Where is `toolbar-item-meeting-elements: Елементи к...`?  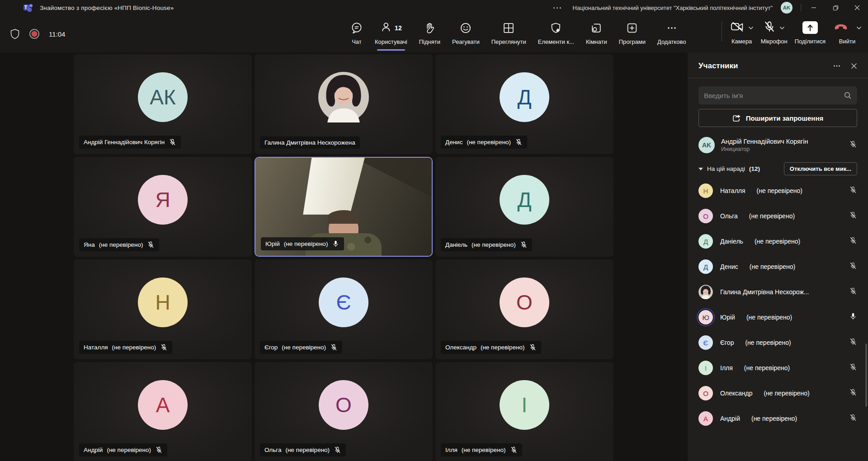
toolbar-item-meeting-elements: Елементи к... is located at coordinates (556, 33).